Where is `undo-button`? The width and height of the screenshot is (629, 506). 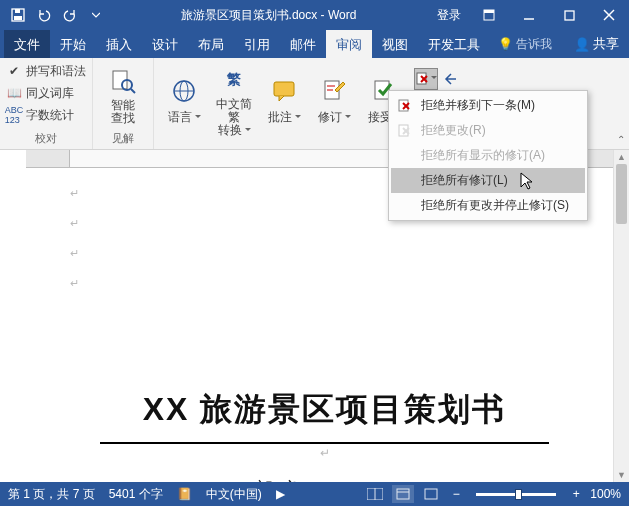
undo-button is located at coordinates (44, 15).